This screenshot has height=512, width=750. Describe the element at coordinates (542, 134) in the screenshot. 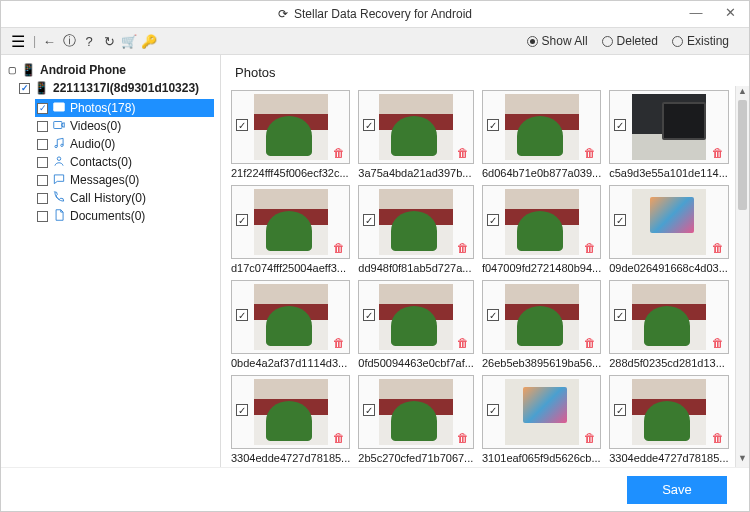

I see `photo-item: 🗑6d064b71e0b877a039...` at that location.